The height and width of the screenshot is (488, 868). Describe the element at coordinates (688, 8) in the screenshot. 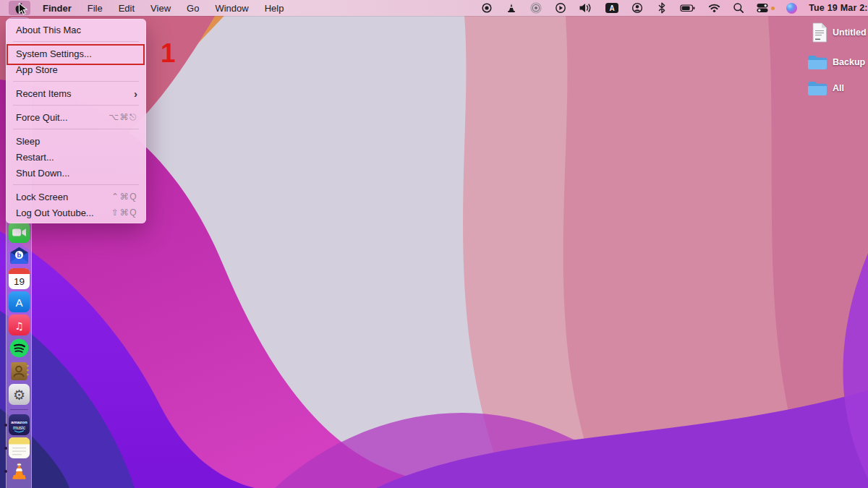

I see `battery-icon` at that location.